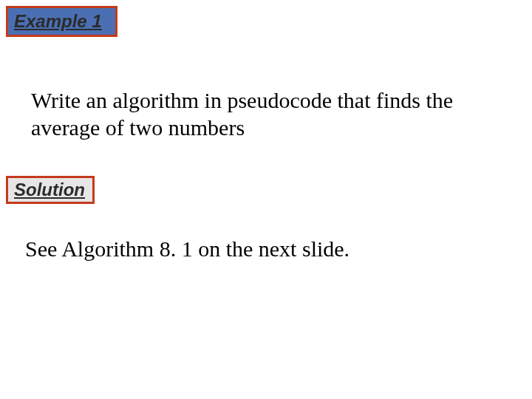 The width and height of the screenshot is (532, 399). What do you see at coordinates (50, 189) in the screenshot?
I see `solution-label: Solution` at bounding box center [50, 189].